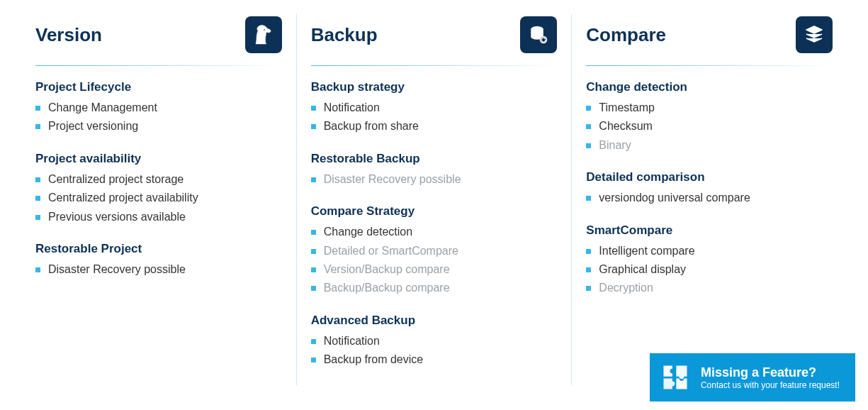 The image size is (868, 410). What do you see at coordinates (434, 126) in the screenshot?
I see `list-item: Backup from share` at bounding box center [434, 126].